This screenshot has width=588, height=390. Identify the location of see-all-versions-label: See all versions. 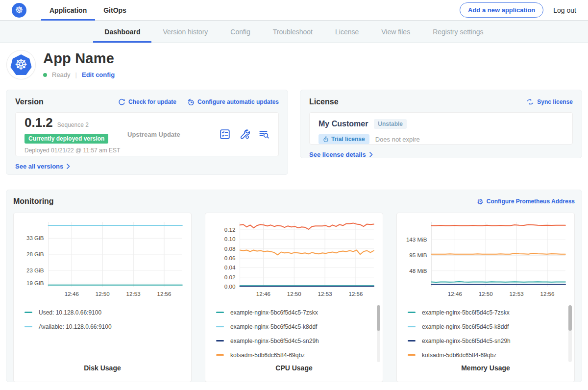
(39, 167).